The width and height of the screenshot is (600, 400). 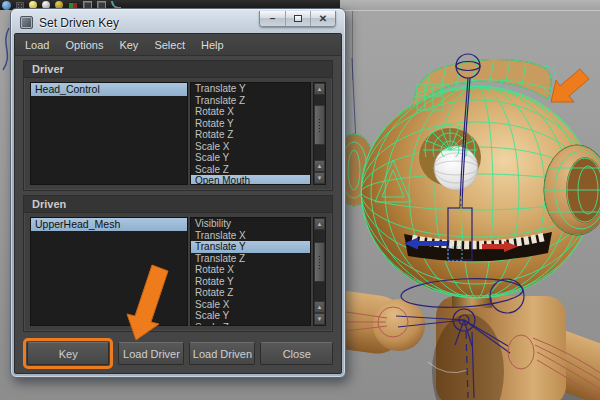 What do you see at coordinates (212, 45) in the screenshot?
I see `menu-help: Help` at bounding box center [212, 45].